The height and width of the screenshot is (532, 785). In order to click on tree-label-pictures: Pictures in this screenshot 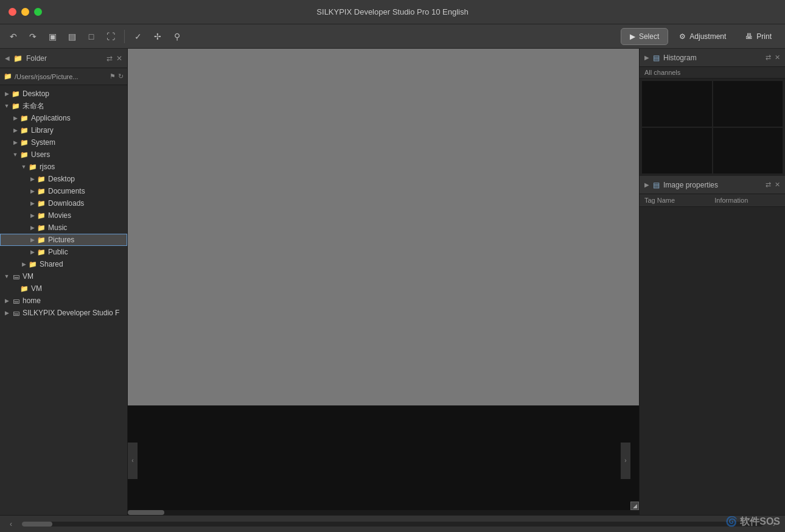, I will do `click(61, 240)`.